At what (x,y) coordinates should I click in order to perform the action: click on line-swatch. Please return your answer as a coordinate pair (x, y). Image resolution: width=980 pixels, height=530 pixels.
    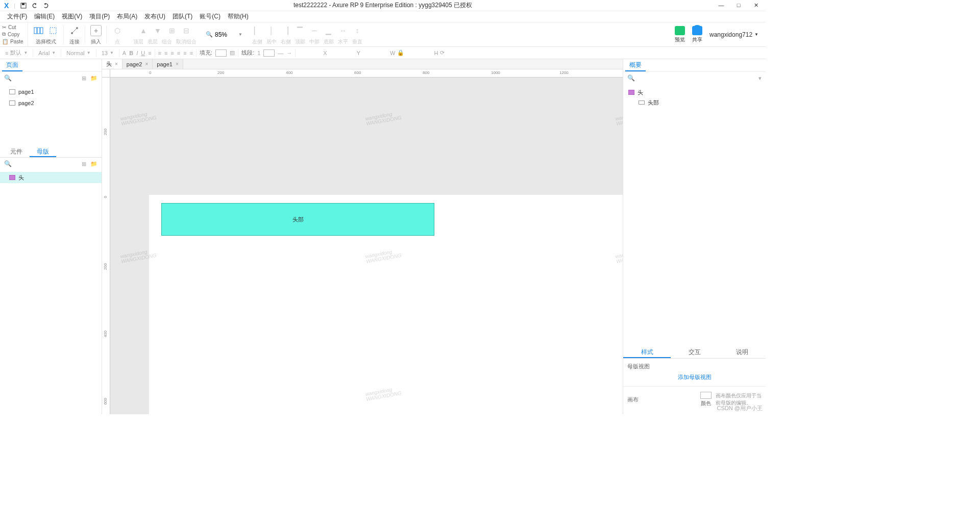
    Looking at the image, I should click on (269, 53).